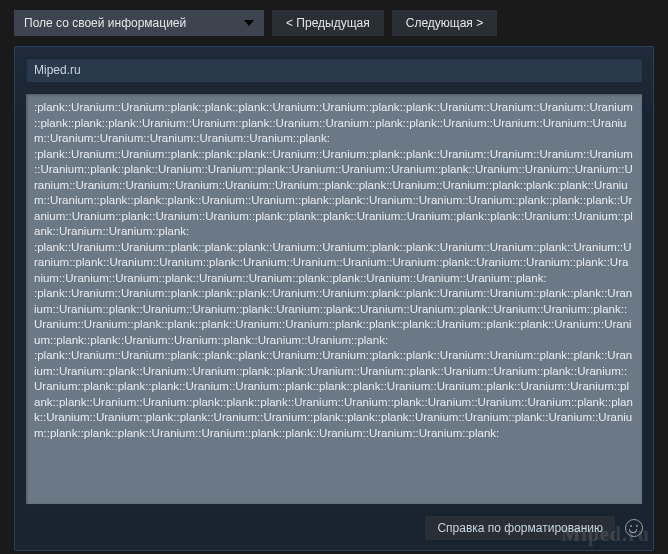 The image size is (668, 554). What do you see at coordinates (334, 70) in the screenshot?
I see `title-input` at bounding box center [334, 70].